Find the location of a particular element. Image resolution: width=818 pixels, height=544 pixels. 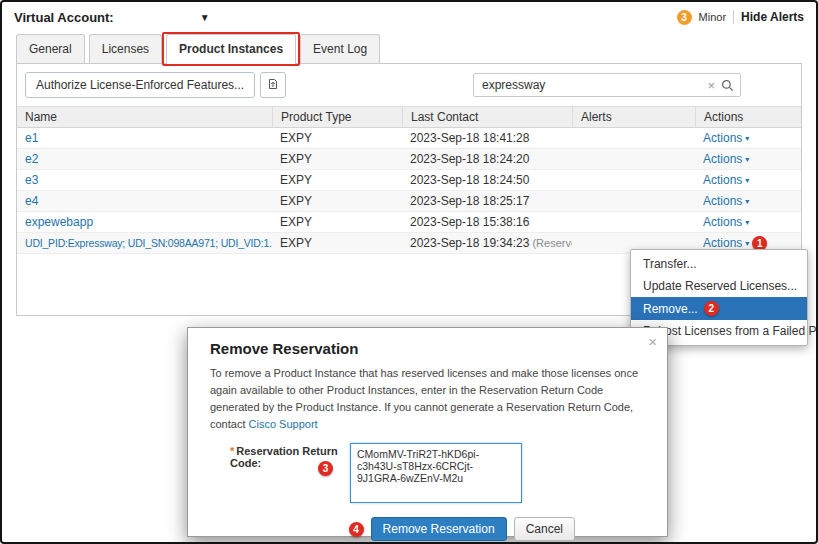

menu-item-transfer: Transfer... is located at coordinates (719, 264).